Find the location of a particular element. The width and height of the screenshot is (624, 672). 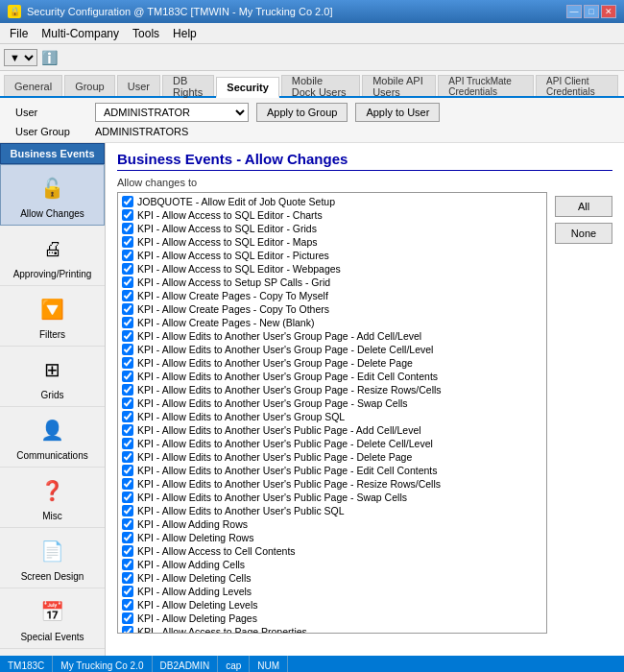

list-item: KPI - Allow Access to SQL Editor - Chart… is located at coordinates (332, 215).